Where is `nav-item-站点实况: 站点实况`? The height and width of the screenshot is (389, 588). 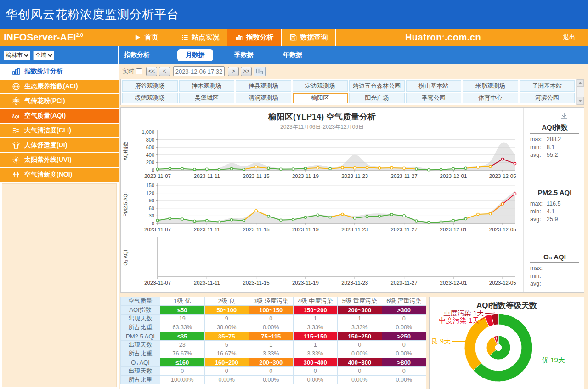
nav-item-站点实况: 站点实况 is located at coordinates (200, 37).